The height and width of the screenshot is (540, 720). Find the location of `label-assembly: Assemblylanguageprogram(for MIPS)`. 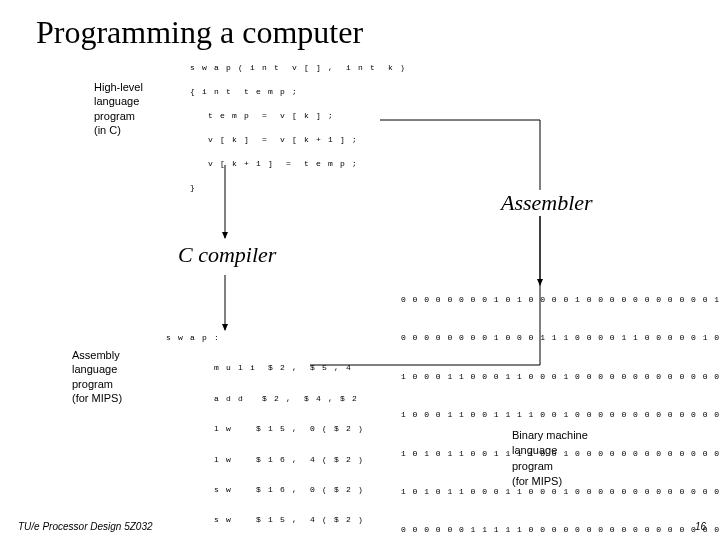

label-assembly: Assemblylanguageprogram(for MIPS) is located at coordinates (97, 376).